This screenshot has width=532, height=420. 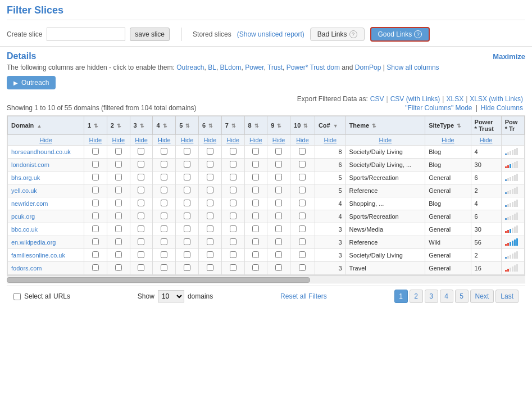 What do you see at coordinates (119, 140) in the screenshot?
I see `hide-col-2: Hide` at bounding box center [119, 140].